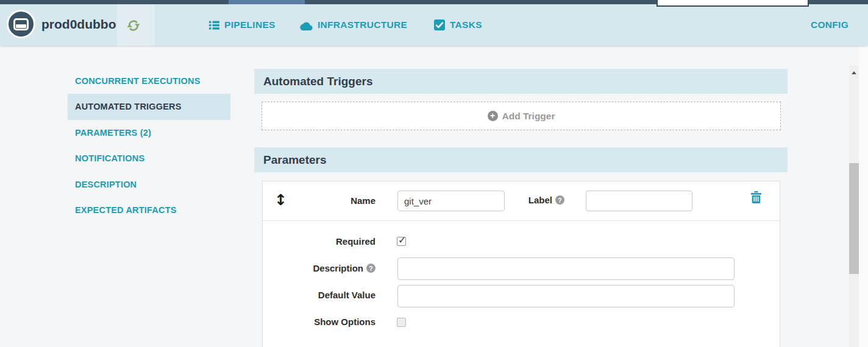 The height and width of the screenshot is (347, 868). What do you see at coordinates (134, 26) in the screenshot?
I see `refresh-icon` at bounding box center [134, 26].